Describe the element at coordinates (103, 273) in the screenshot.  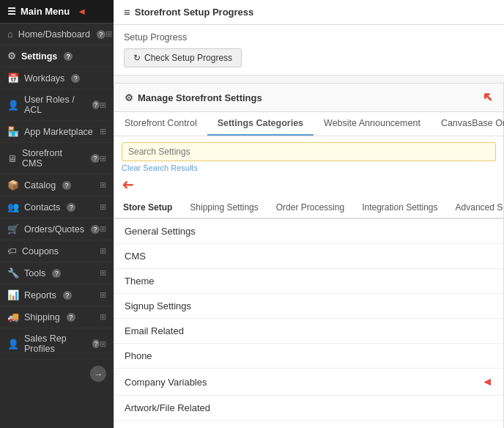
I see `expand-icon-tools: ⊞` at that location.